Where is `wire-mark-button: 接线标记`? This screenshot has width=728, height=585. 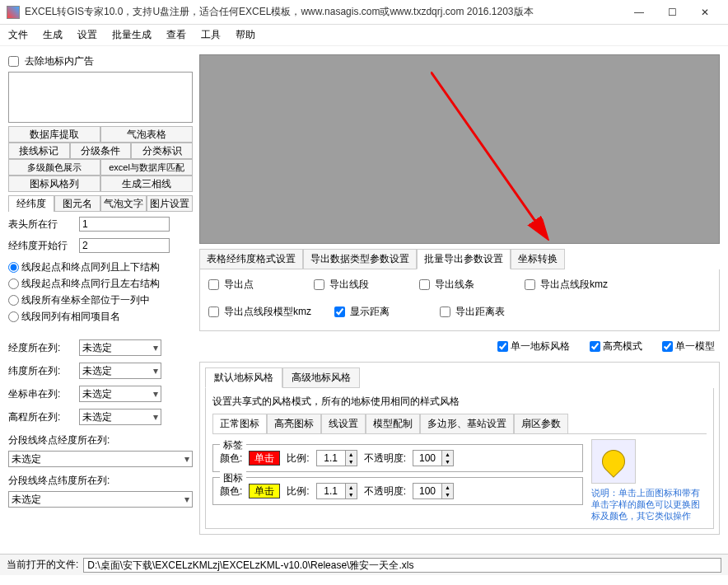
wire-mark-button: 接线标记 is located at coordinates (40, 151).